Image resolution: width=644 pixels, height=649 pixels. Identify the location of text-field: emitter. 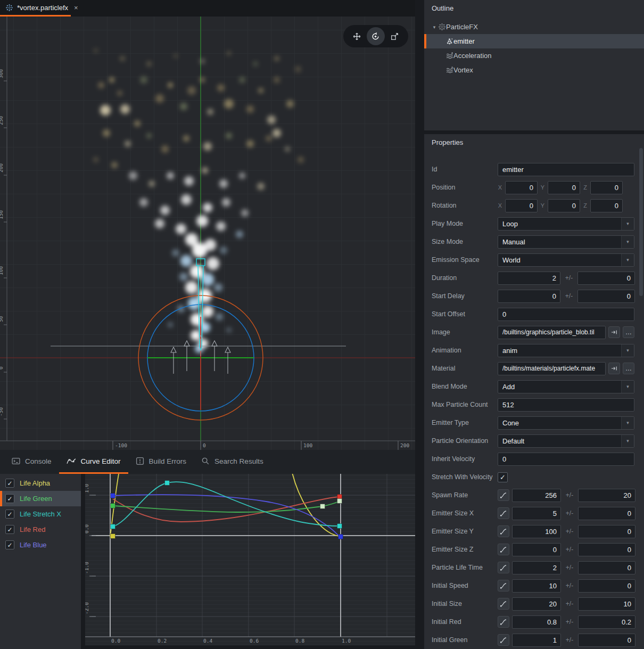
(566, 169).